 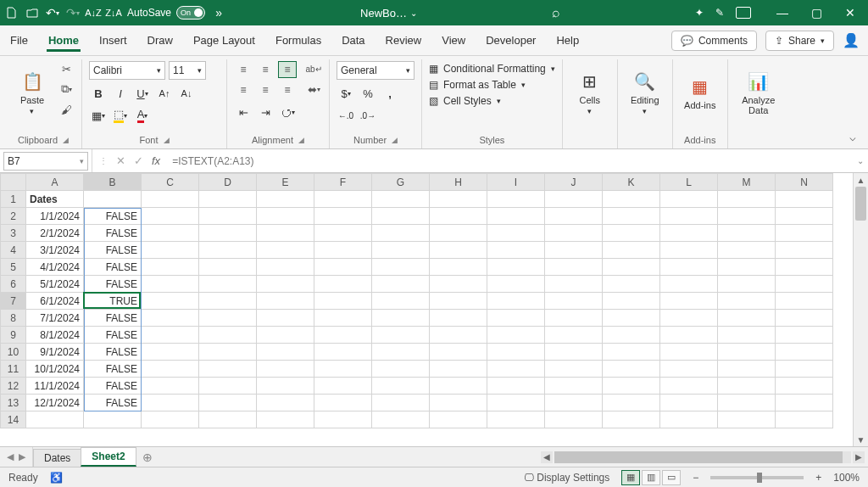 I want to click on cell-J7, so click(x=574, y=301).